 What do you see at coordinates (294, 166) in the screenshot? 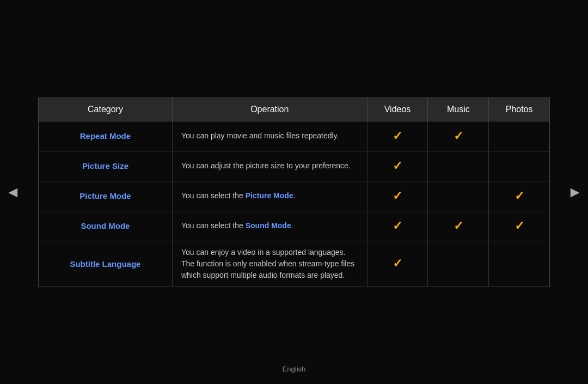
I see `table-row: Picture Size You can adjust the picture …` at bounding box center [294, 166].